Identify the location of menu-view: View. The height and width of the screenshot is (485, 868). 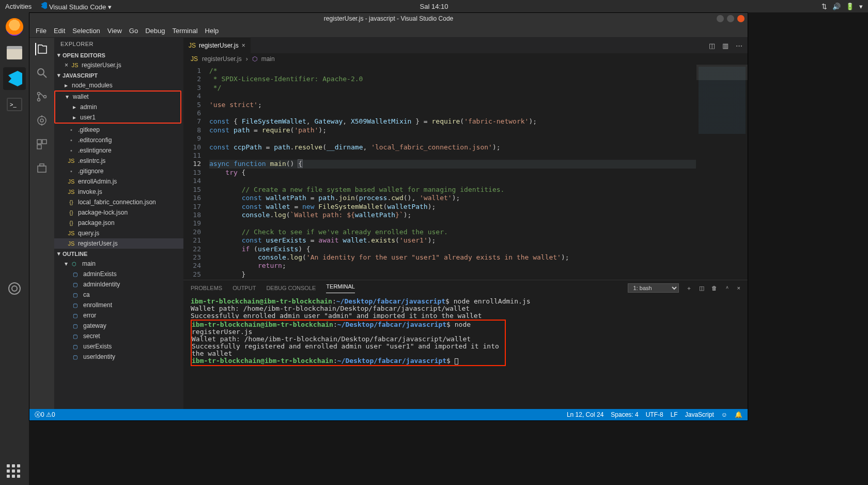
(115, 31).